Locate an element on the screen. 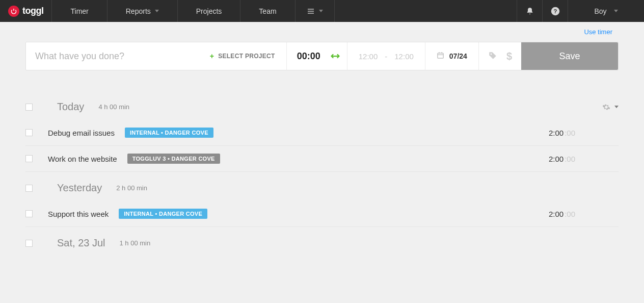 The image size is (644, 303). logo-text: toggl is located at coordinates (33, 11).